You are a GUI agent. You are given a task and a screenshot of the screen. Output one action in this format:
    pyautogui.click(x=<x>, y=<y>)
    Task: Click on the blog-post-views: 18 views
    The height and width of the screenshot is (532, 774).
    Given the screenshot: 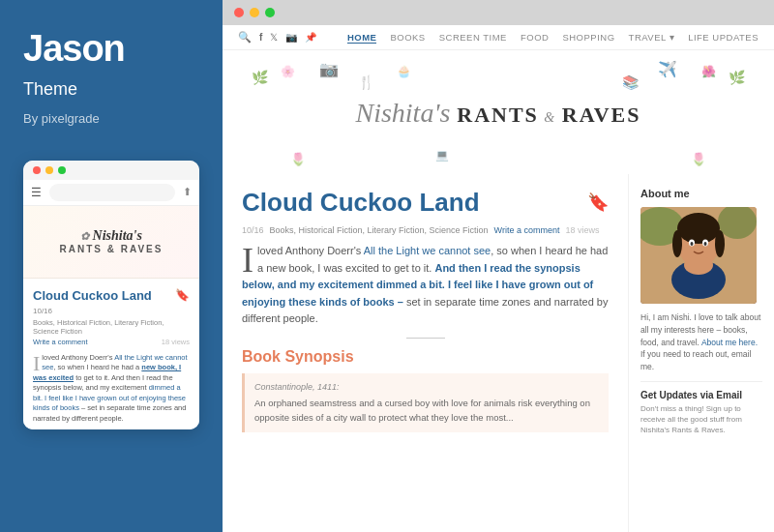 What is the action you would take?
    pyautogui.click(x=582, y=230)
    